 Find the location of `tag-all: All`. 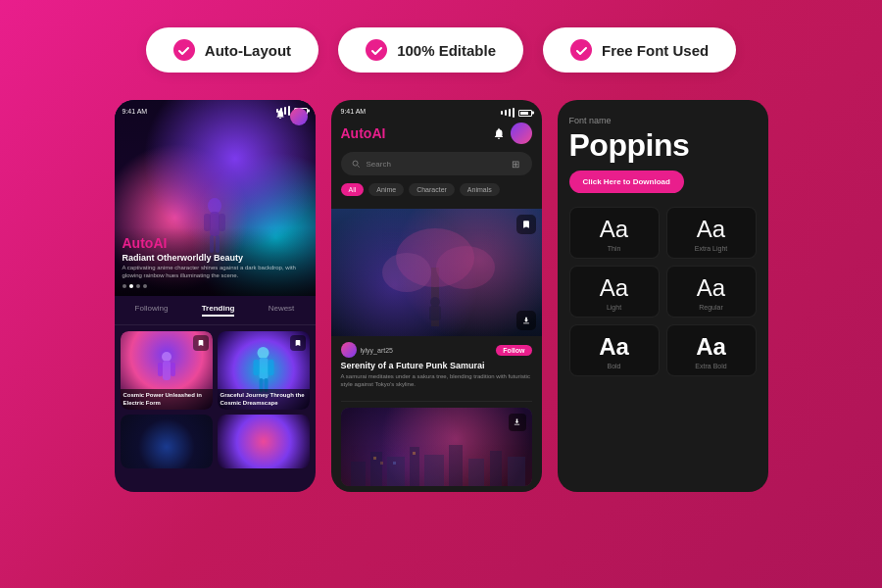

tag-all: All is located at coordinates (353, 190).